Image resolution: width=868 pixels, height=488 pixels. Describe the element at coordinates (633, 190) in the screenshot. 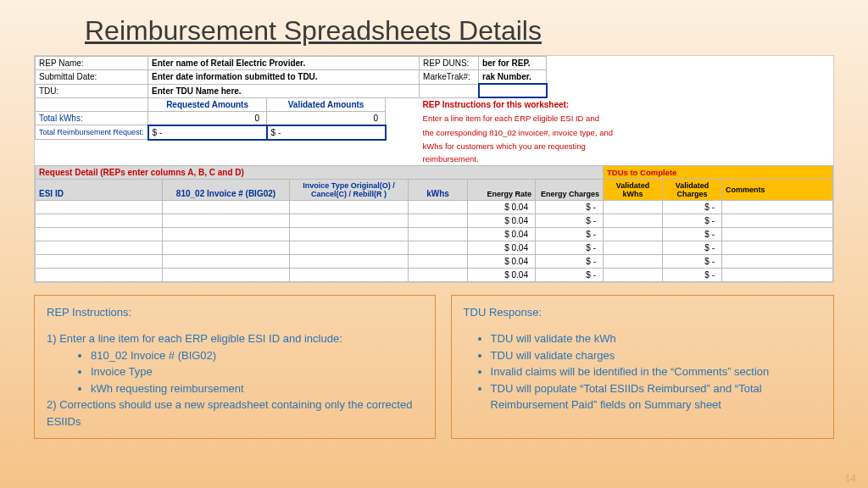

I see `col-validated-kwh: Validated kWhs` at that location.